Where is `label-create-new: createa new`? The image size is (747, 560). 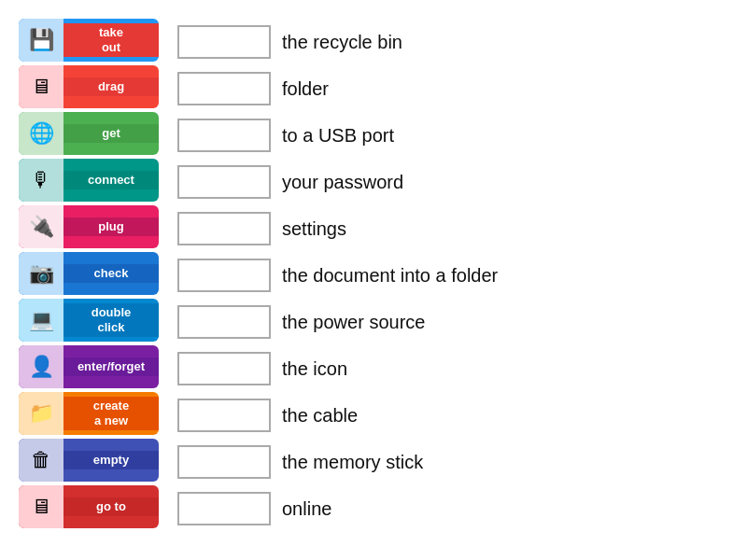 label-create-new: createa new is located at coordinates (111, 413).